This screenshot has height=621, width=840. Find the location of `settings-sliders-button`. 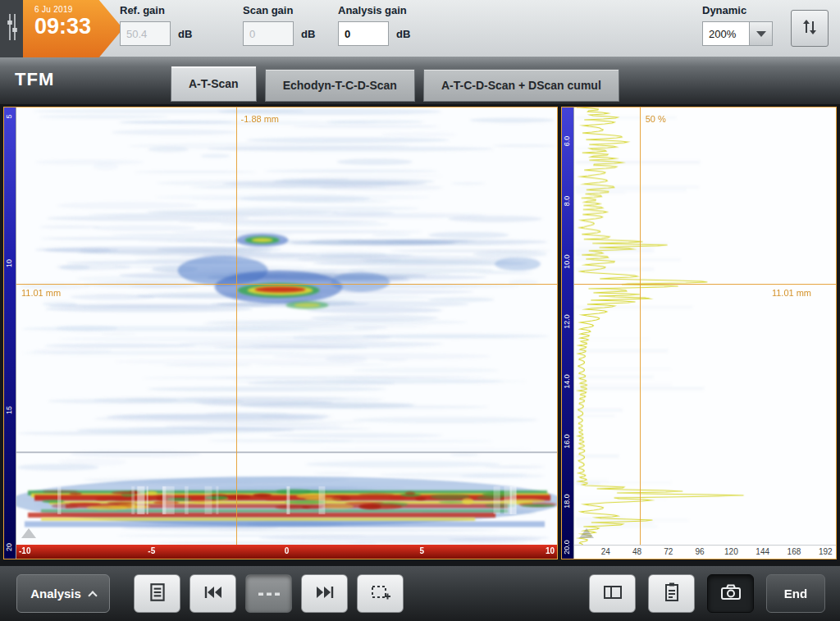

settings-sliders-button is located at coordinates (12, 29).